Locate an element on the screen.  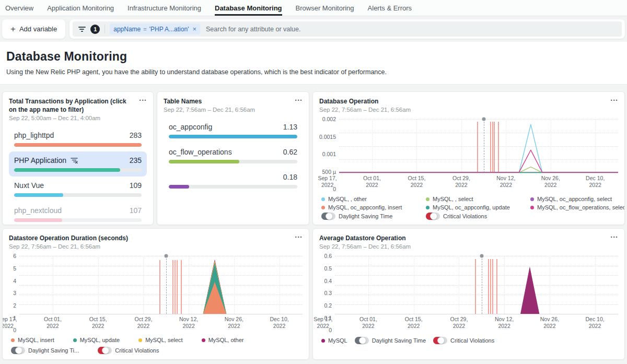
y-tick-label: 5 is located at coordinates (15, 268).